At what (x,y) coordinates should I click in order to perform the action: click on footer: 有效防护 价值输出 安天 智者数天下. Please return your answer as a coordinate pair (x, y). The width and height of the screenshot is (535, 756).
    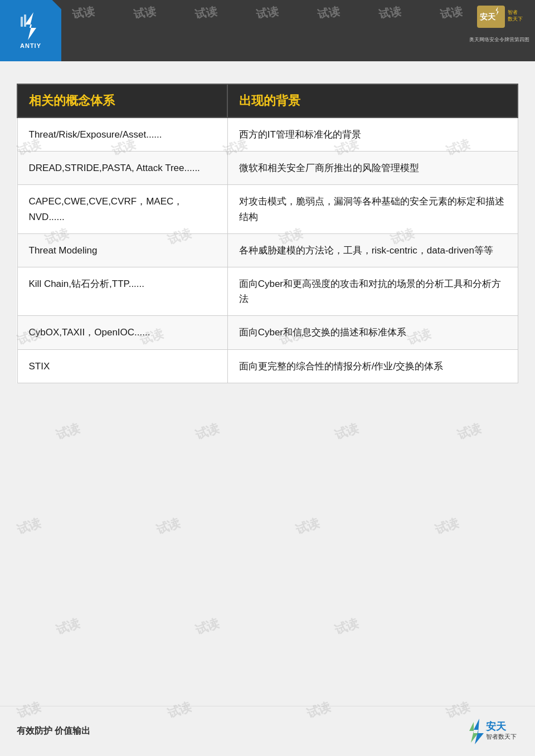
    Looking at the image, I should click on (268, 731).